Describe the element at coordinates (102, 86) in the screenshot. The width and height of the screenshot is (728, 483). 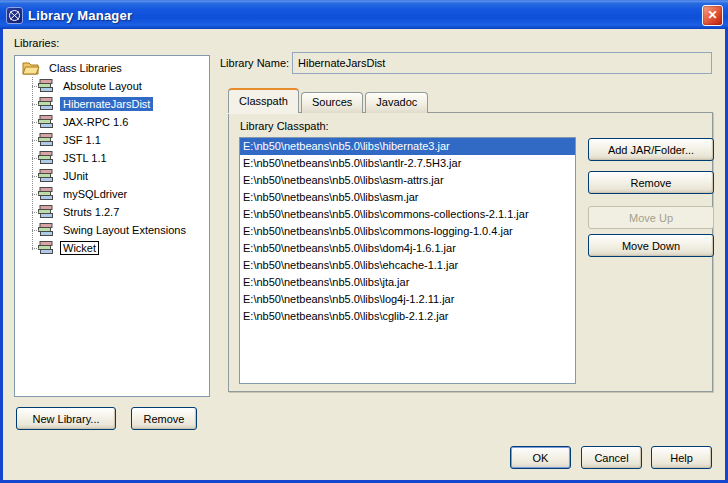
I see `tree-item-label: Absolute Layout` at that location.